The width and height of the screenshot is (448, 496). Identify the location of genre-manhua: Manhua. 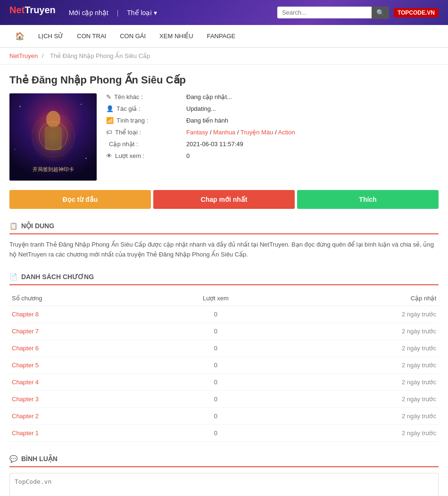
(224, 132).